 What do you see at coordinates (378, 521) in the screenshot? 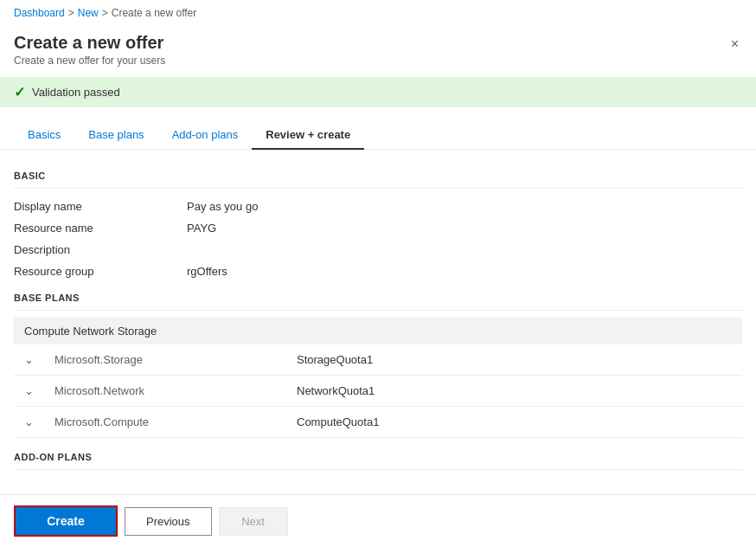
I see `footer: Create Previous Next` at bounding box center [378, 521].